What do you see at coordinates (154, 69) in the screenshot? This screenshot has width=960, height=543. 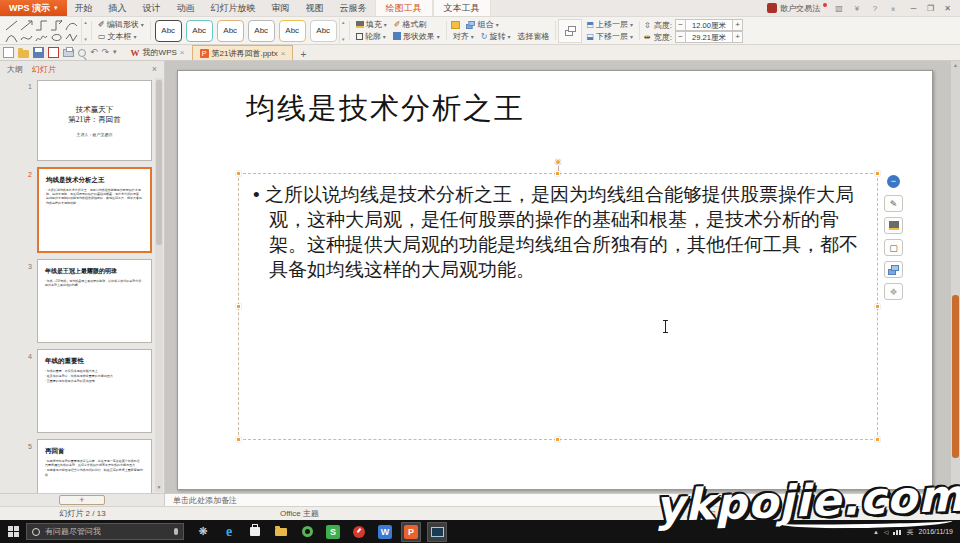 I see `close-panel-icon: ×` at bounding box center [154, 69].